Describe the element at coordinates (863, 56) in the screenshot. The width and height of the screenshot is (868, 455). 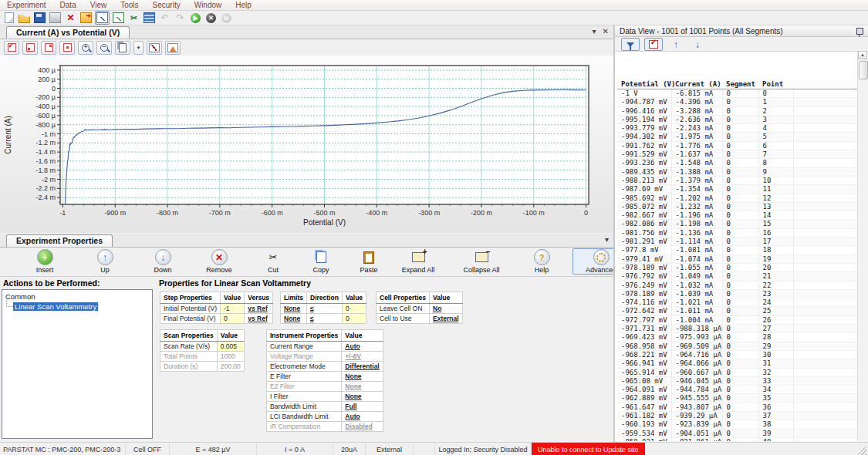
I see `scroll-up-icon: ▲` at that location.